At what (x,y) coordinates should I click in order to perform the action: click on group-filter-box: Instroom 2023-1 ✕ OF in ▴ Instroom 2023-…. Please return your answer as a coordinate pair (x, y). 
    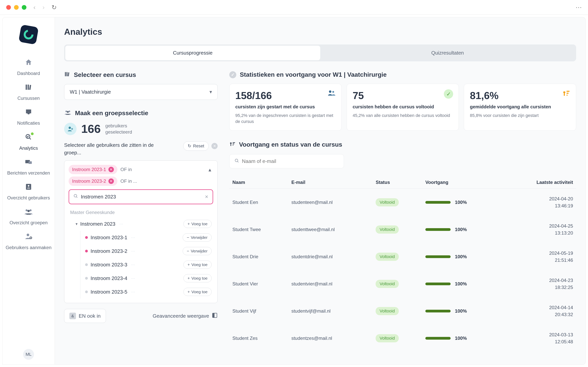
    Looking at the image, I should click on (141, 232).